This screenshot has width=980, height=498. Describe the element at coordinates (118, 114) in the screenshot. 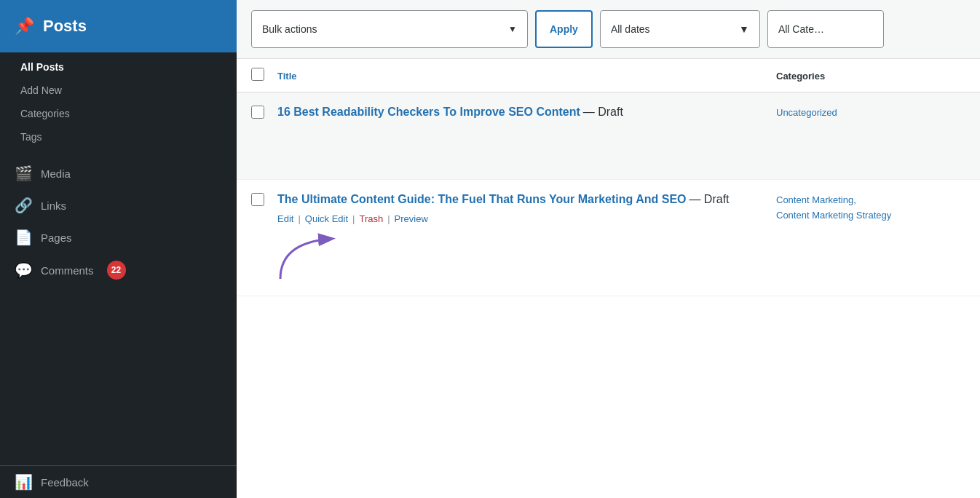

I see `sidebar-item-categories: Categories` at that location.